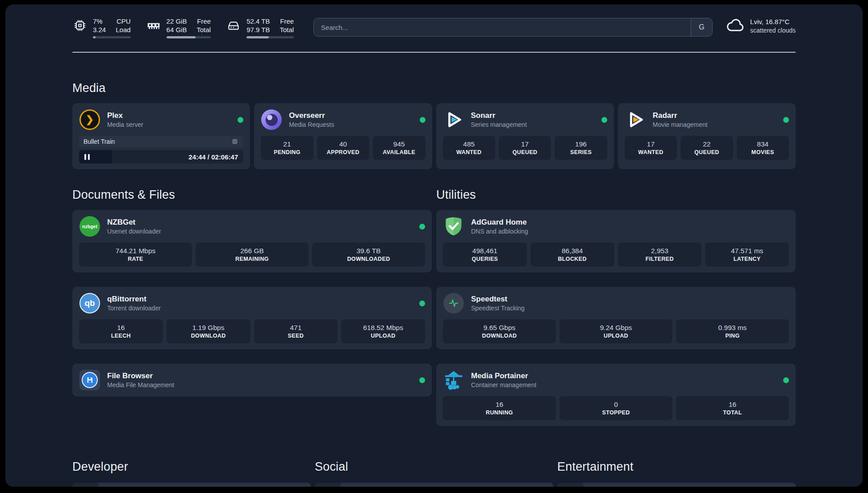  I want to click on section-title-utilities: Utilities, so click(616, 195).